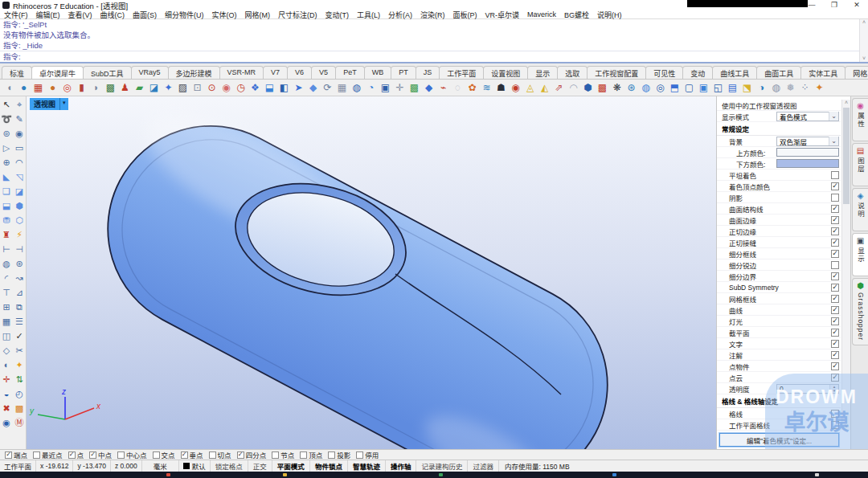 Image resolution: width=868 pixels, height=478 pixels. Describe the element at coordinates (779, 344) in the screenshot. I see `panel-row: 文字` at that location.